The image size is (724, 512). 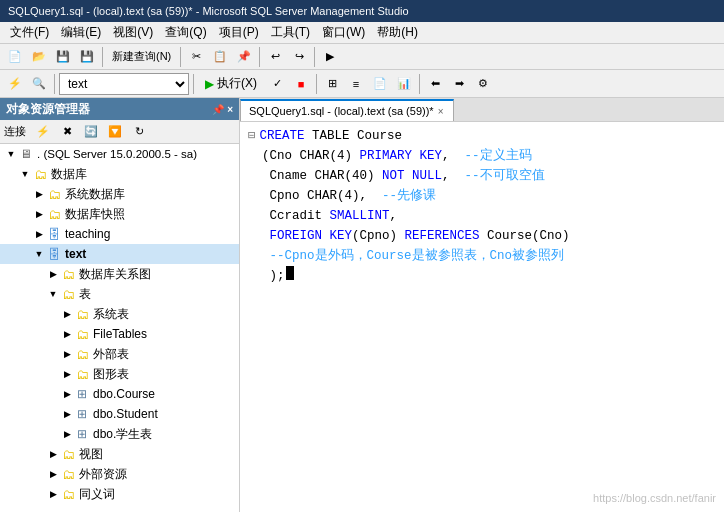 What do you see at coordinates (362, 33) in the screenshot?
I see `menu-bar: 文件(F) 编辑(E) 视图(V) 查询(Q) 项目(P) 工具(T) 窗口(W…` at bounding box center [362, 33].